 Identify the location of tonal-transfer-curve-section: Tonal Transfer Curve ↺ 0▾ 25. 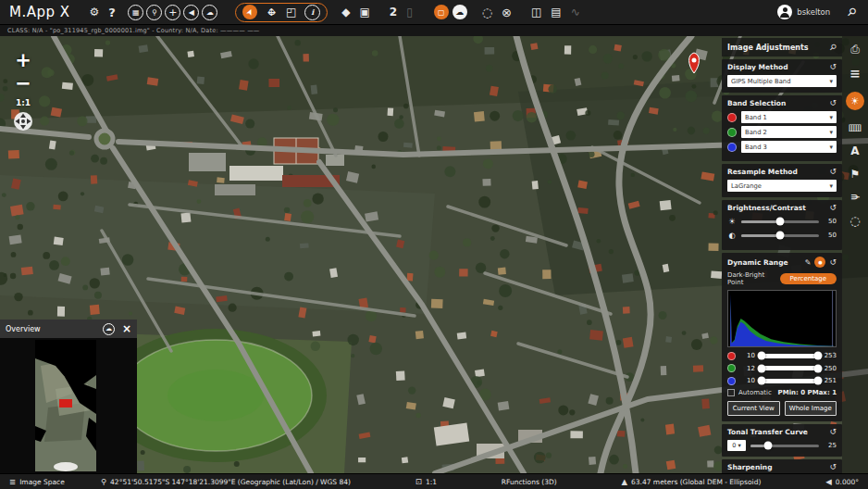
(782, 441).